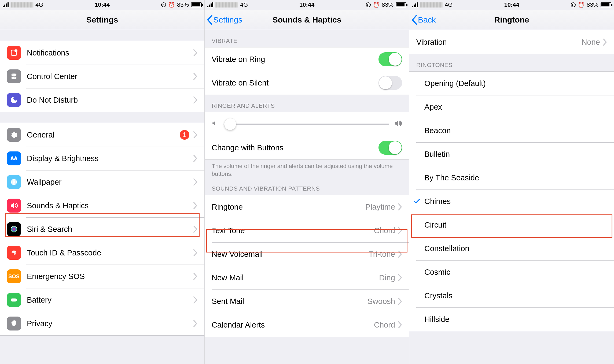 The image size is (614, 364). Describe the element at coordinates (237, 254) in the screenshot. I see `row-label: New Voicemail` at that location.